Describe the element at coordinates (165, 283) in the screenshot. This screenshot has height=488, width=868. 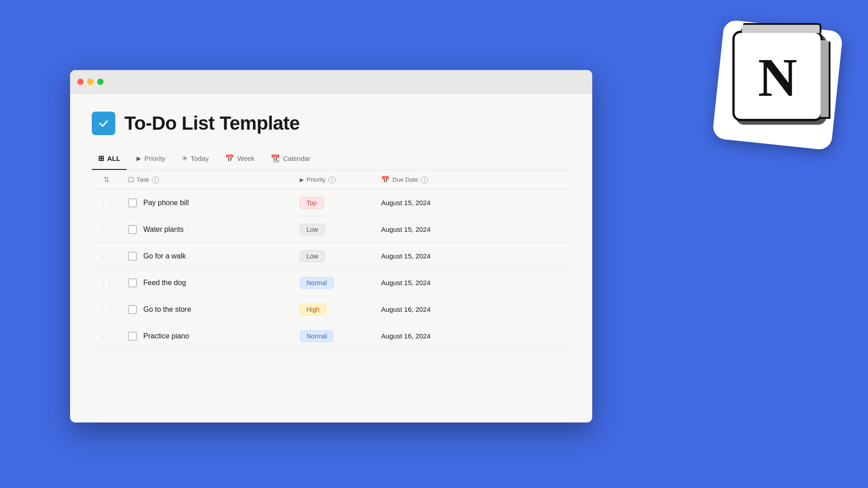
I see `task-name: Feed the dog` at that location.